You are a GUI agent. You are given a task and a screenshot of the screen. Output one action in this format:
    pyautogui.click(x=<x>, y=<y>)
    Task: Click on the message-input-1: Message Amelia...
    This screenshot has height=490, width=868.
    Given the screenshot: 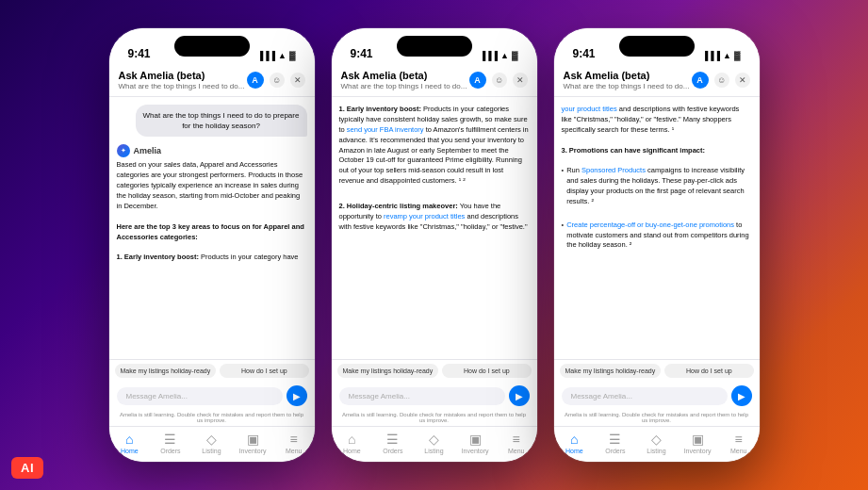 What is the action you would take?
    pyautogui.click(x=200, y=396)
    